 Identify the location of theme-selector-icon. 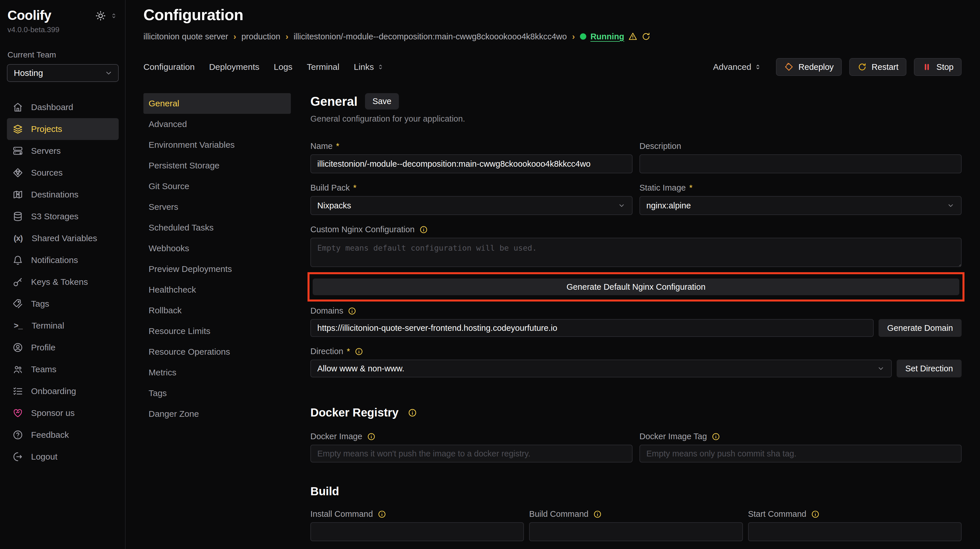
(114, 16).